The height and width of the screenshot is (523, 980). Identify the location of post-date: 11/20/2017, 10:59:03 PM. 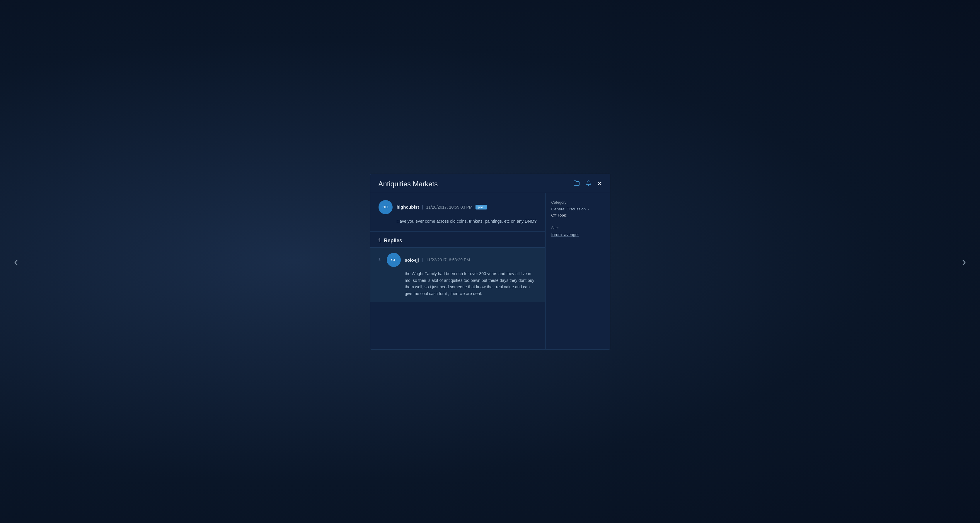
(449, 207).